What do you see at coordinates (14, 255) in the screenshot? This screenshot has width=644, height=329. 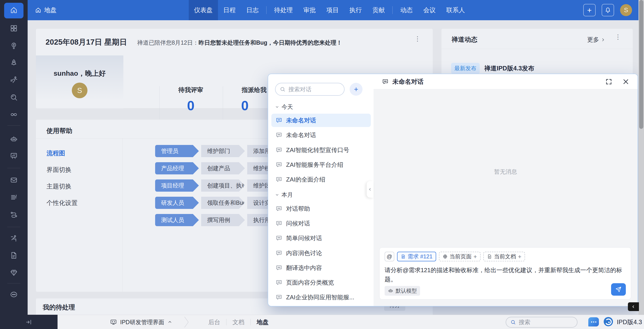 I see `document-icon` at bounding box center [14, 255].